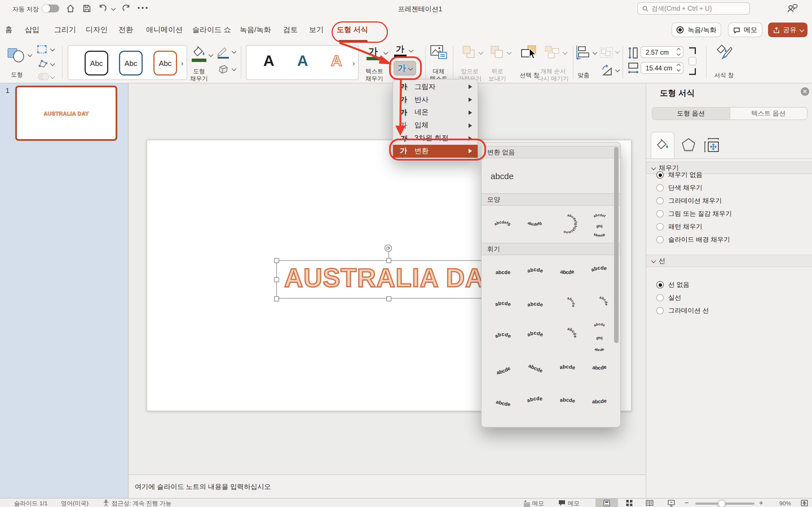  What do you see at coordinates (679, 175) in the screenshot?
I see `fill-option-none: 채우기 없음` at bounding box center [679, 175].